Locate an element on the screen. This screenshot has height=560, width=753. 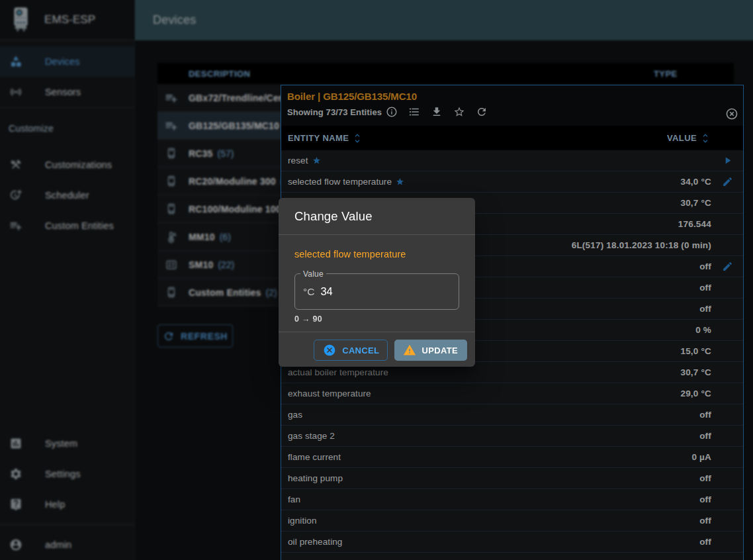
value-field: Value °C 34 is located at coordinates (377, 291).